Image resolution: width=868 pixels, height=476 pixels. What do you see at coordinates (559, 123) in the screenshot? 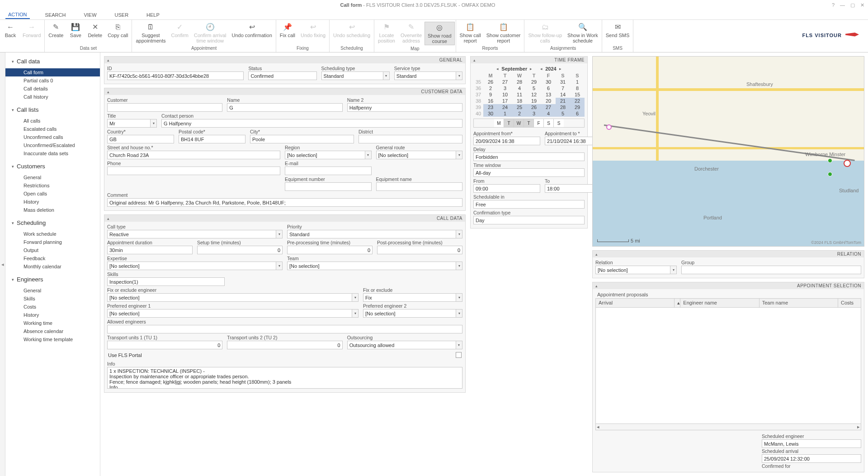
I see `dow-6: S` at bounding box center [559, 123].